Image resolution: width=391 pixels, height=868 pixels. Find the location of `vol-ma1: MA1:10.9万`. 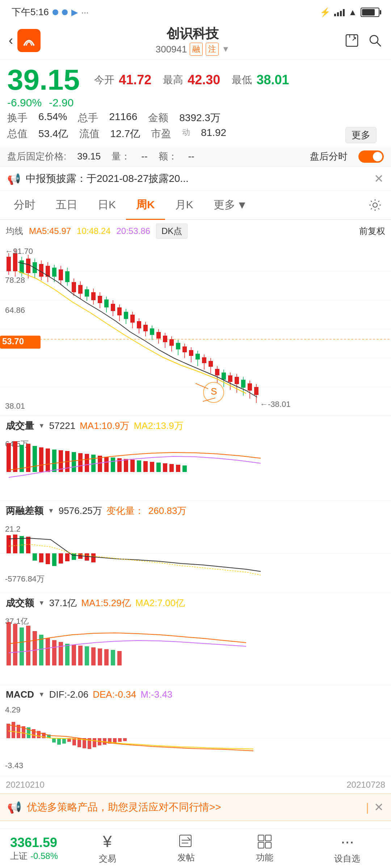

vol-ma1: MA1:10.9万 is located at coordinates (104, 426).